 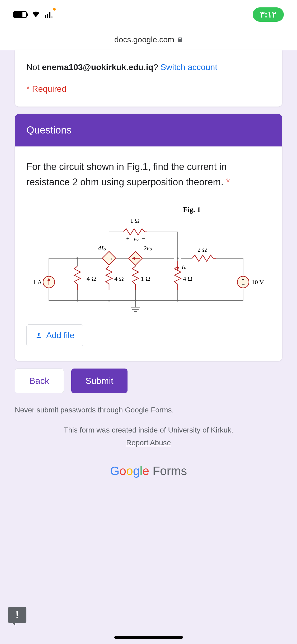 What do you see at coordinates (189, 67) in the screenshot?
I see `switch-account-link: Switch account` at bounding box center [189, 67].